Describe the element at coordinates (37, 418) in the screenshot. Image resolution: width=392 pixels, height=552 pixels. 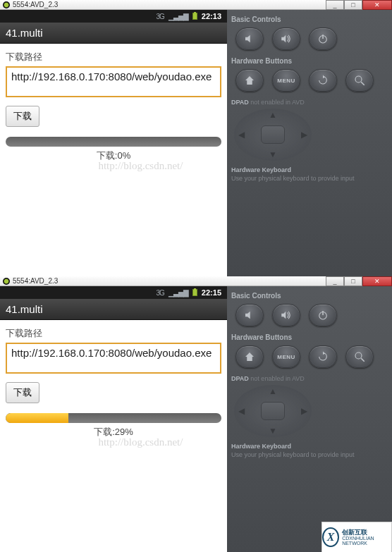
I see `progress-fill` at that location.